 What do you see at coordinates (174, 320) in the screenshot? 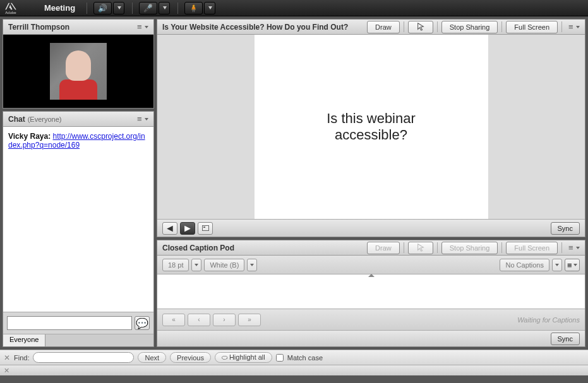
I see `caption-rewind-button: «` at bounding box center [174, 320].